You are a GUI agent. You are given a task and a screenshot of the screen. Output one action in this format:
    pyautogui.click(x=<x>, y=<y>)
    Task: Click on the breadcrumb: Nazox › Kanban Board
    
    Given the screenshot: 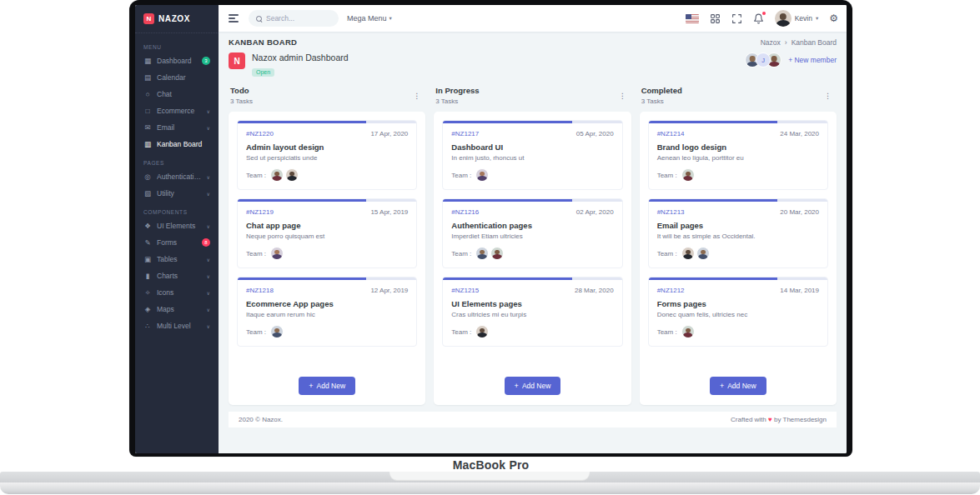 What is the action you would take?
    pyautogui.click(x=799, y=42)
    